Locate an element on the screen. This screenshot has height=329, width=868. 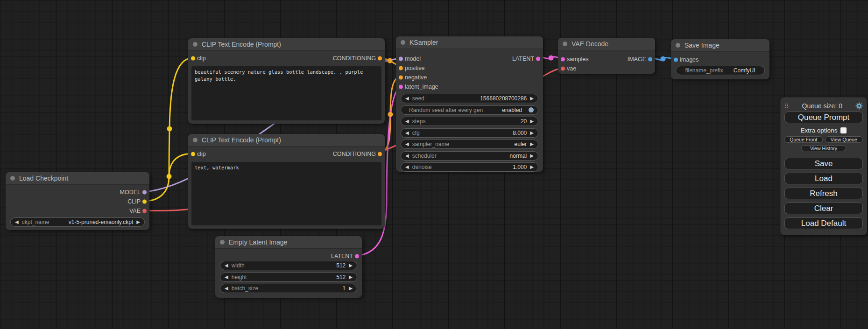
input-port-negative: negative is located at coordinates (470, 77).